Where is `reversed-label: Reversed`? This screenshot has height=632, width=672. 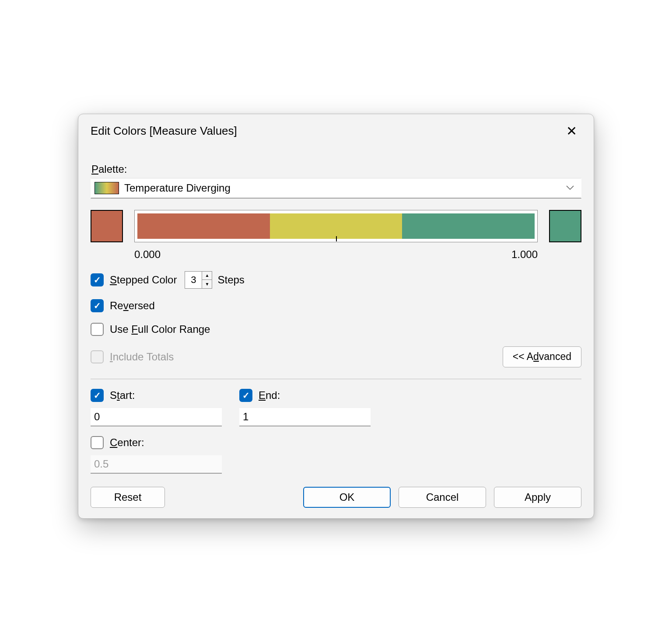 reversed-label: Reversed is located at coordinates (132, 306).